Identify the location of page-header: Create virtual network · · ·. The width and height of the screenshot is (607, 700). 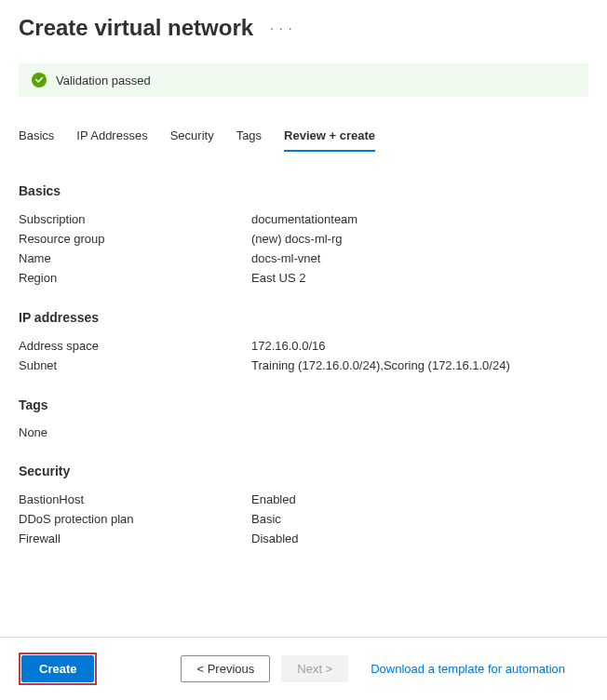
(304, 24).